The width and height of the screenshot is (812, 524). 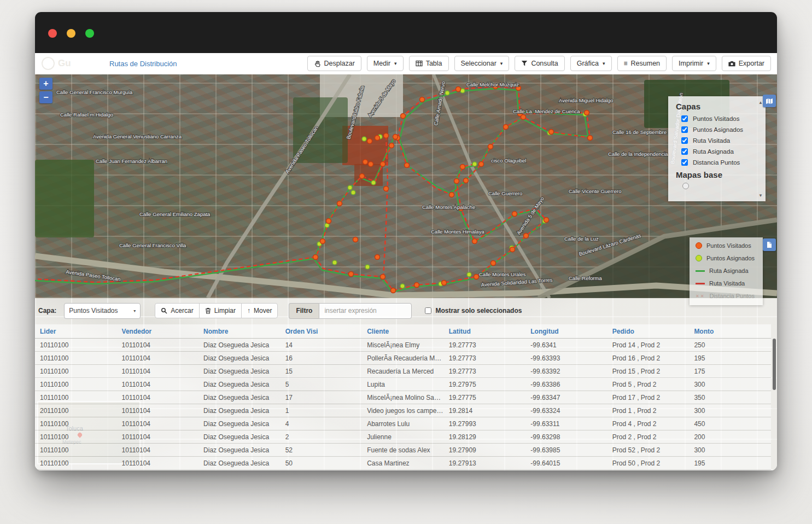 I want to click on seleccionar-button: Seleccionar▾, so click(x=482, y=63).